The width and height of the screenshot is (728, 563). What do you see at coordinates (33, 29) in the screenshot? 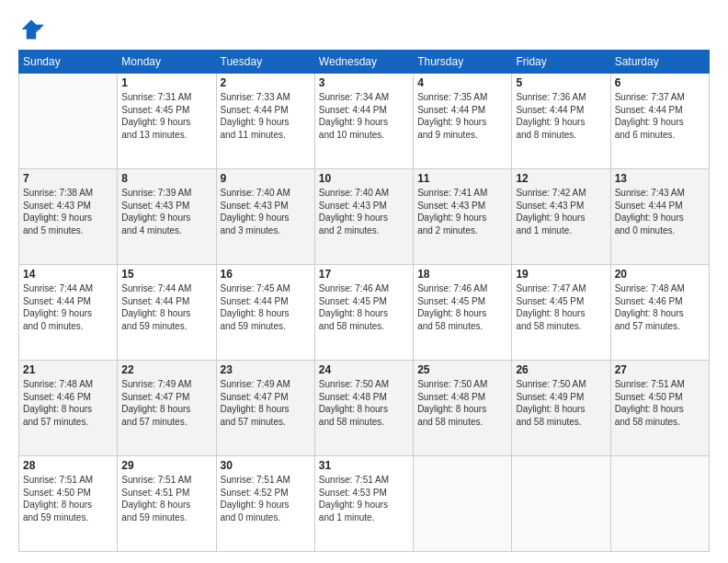
I see `logo` at bounding box center [33, 29].